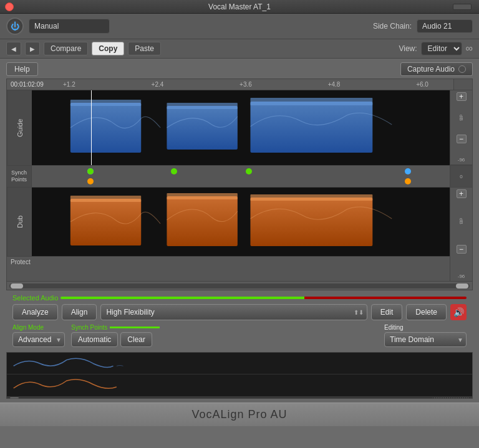 The image size is (479, 448). Describe the element at coordinates (240, 385) in the screenshot. I see `mini-dub` at that location.